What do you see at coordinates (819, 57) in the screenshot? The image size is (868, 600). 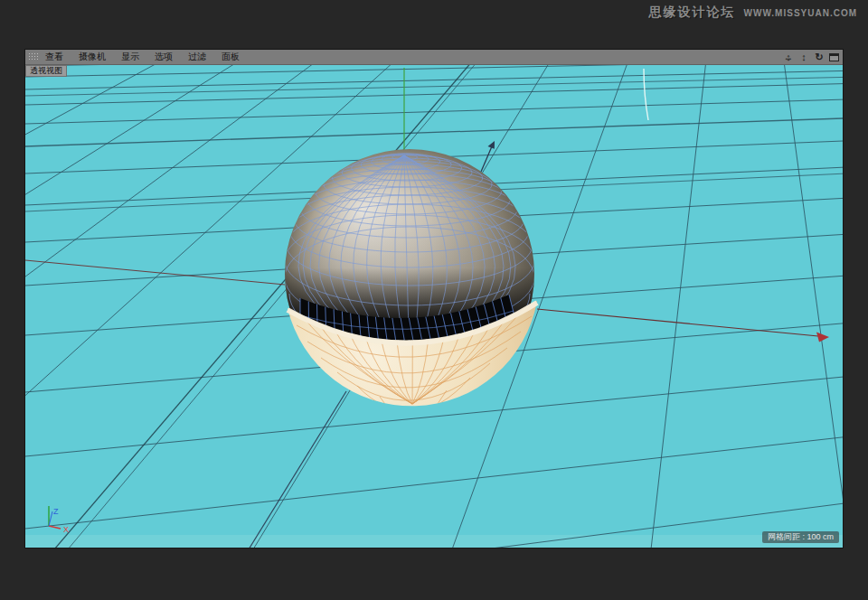 I see `rotate-icon: ↻` at bounding box center [819, 57].